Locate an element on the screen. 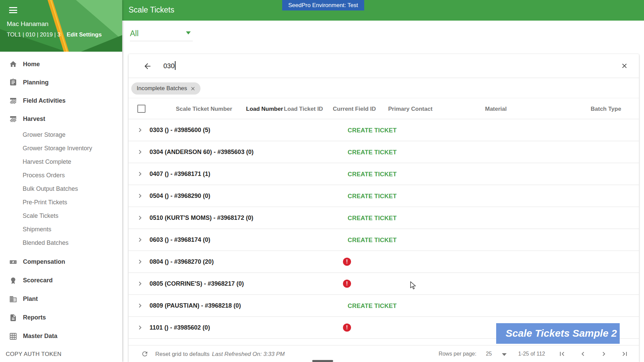  column-header-primary-contact: Primary Contact is located at coordinates (410, 109).